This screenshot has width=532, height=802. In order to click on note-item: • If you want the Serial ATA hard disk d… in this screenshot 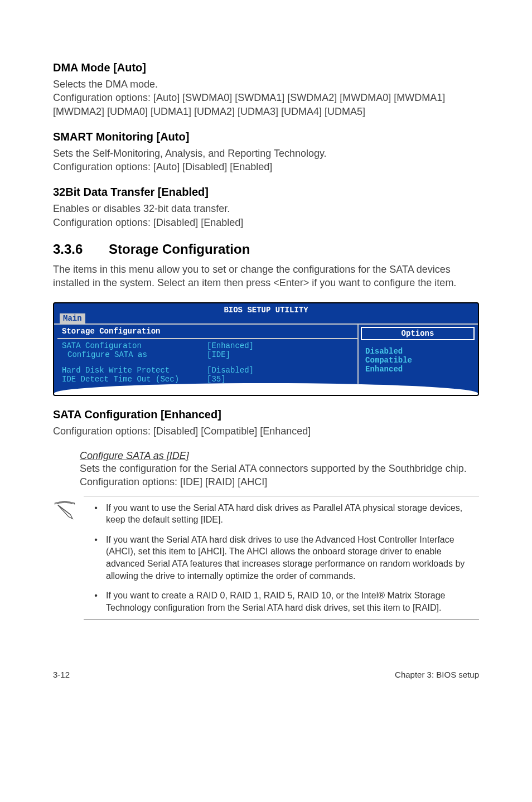, I will do `click(281, 558)`.